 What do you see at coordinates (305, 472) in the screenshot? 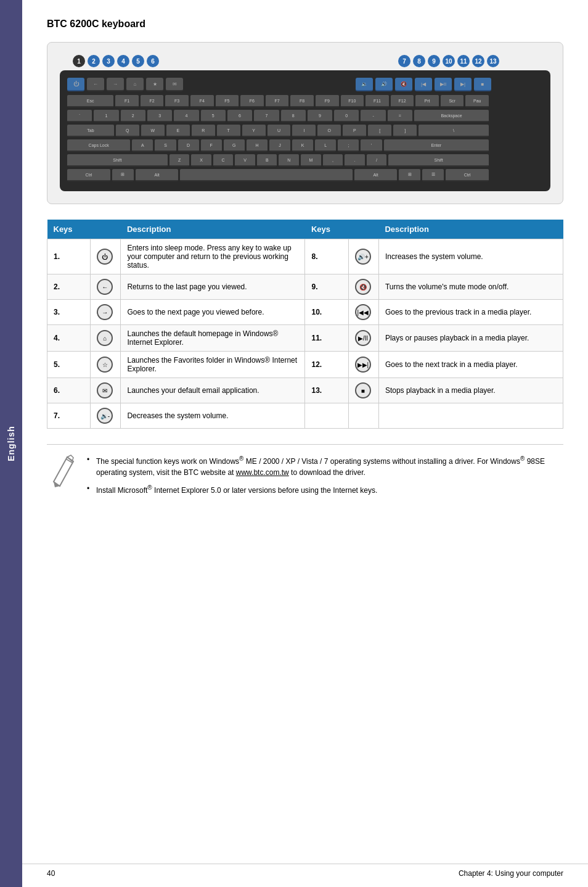
I see `note-section: The special function keys work on Window…` at bounding box center [305, 472].